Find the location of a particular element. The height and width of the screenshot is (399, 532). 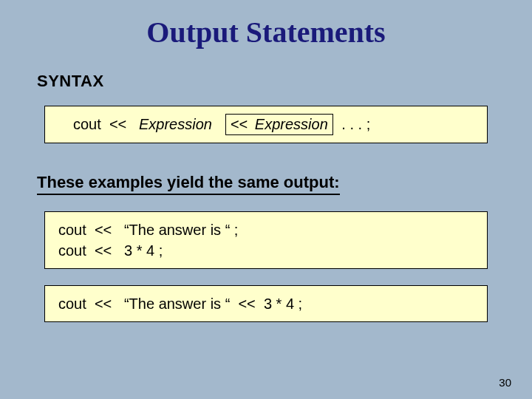

slide-title: Output Statements is located at coordinates (266, 33).